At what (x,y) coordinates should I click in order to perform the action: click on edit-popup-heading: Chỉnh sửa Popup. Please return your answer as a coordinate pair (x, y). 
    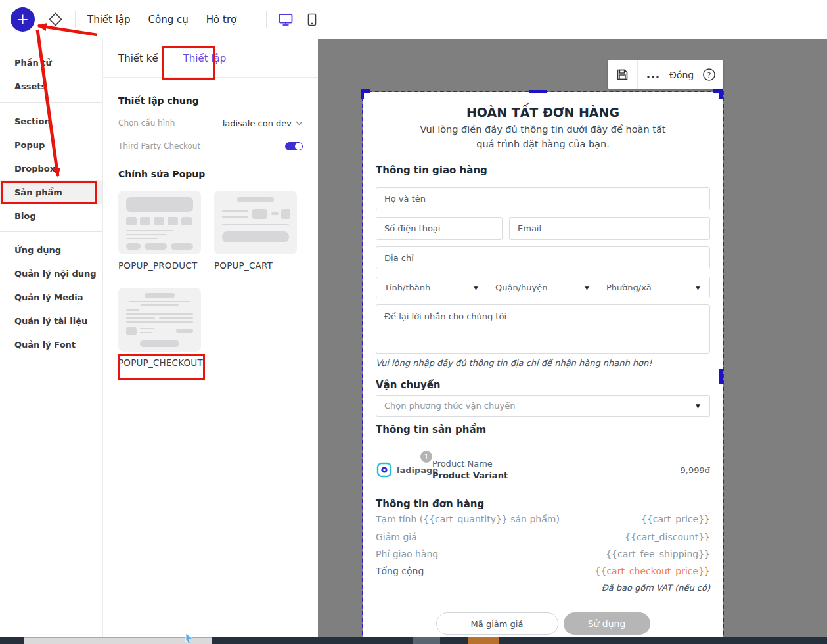
    Looking at the image, I should click on (210, 174).